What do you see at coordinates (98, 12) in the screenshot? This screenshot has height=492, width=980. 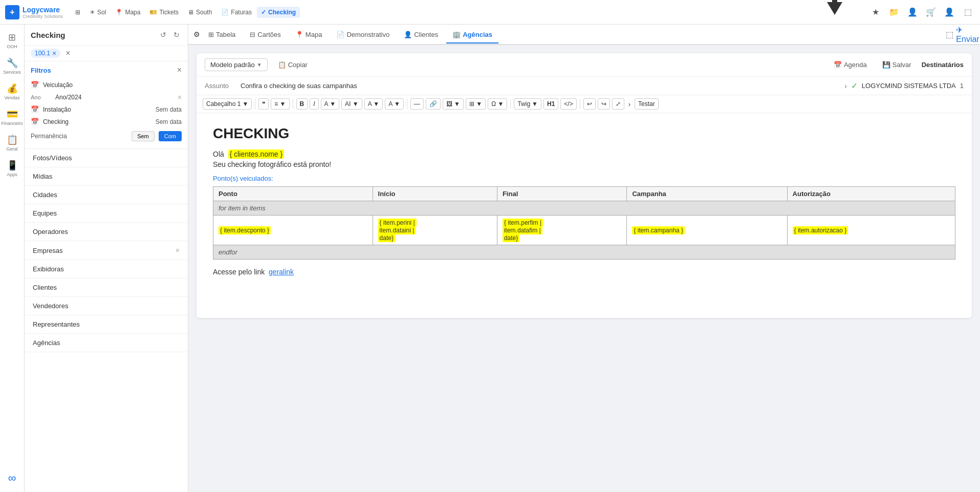 I see `nav-item-sol: ☀ Sol` at bounding box center [98, 12].